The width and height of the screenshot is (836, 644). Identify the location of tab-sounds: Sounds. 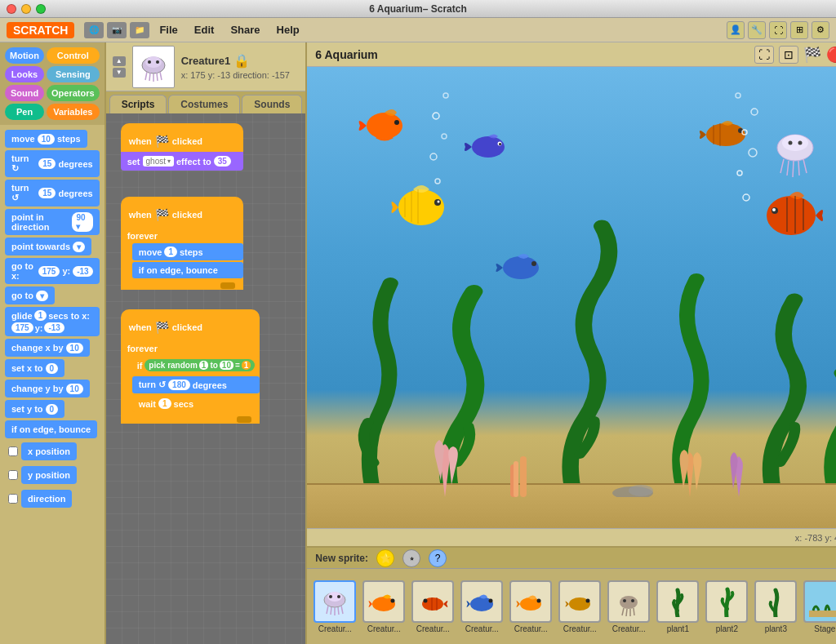
(272, 104).